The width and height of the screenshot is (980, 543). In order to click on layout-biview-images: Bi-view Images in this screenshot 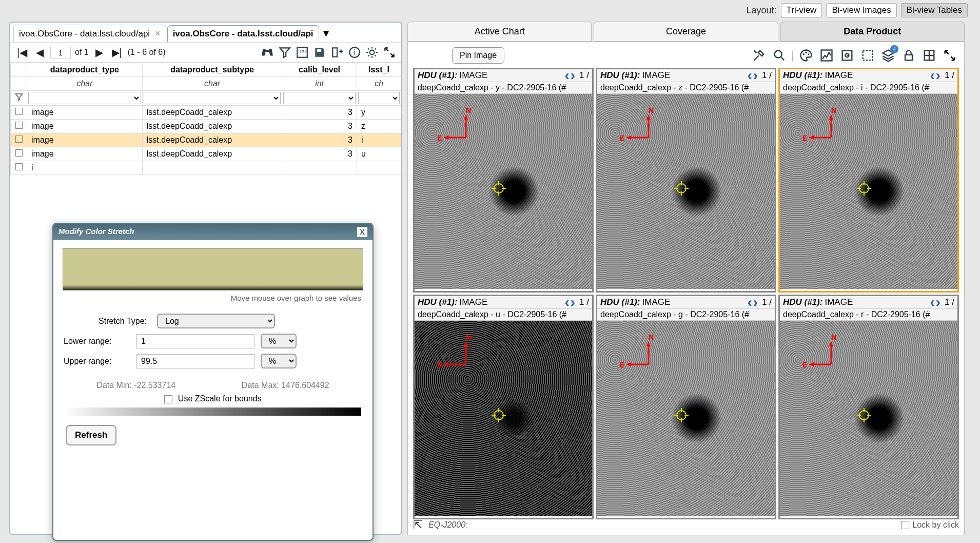, I will do `click(861, 10)`.